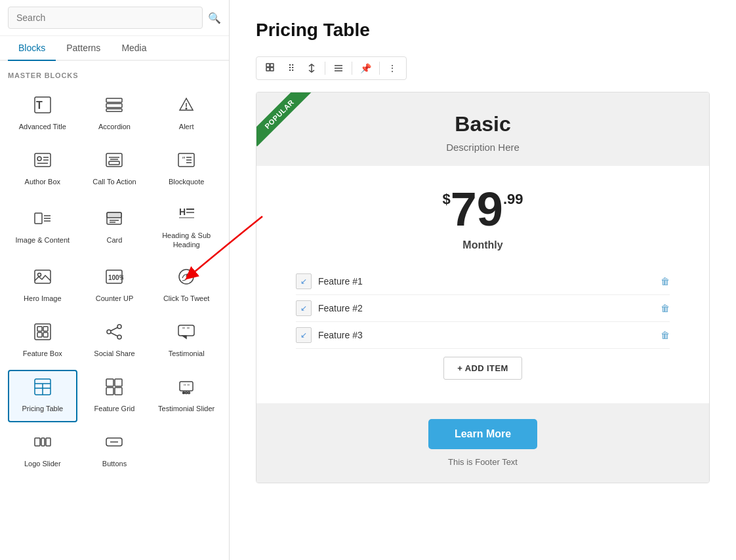 This screenshot has width=736, height=560. I want to click on logo-slider-icon, so click(43, 444).